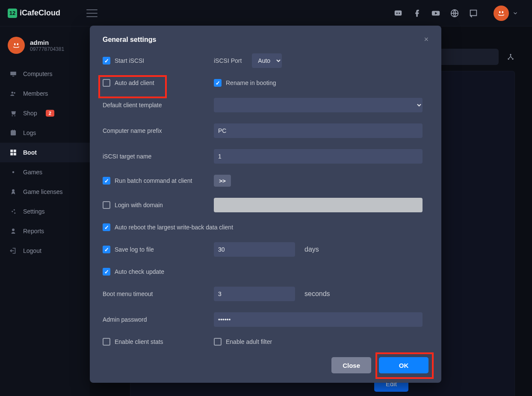 The width and height of the screenshot is (532, 396). What do you see at coordinates (158, 83) in the screenshot?
I see `auto-add-client-checkbox: Auto add client` at bounding box center [158, 83].